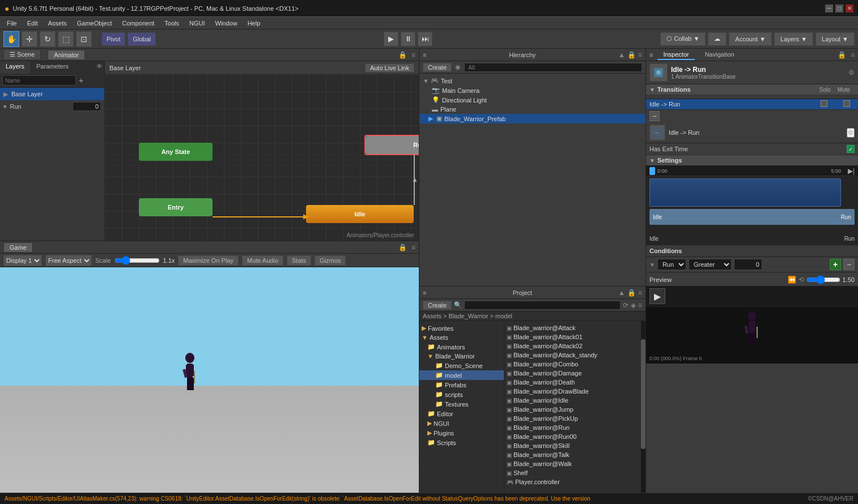 This screenshot has height=504, width=858. I want to click on demo-scene-folder: 📁 Demo_Scene, so click(461, 366).